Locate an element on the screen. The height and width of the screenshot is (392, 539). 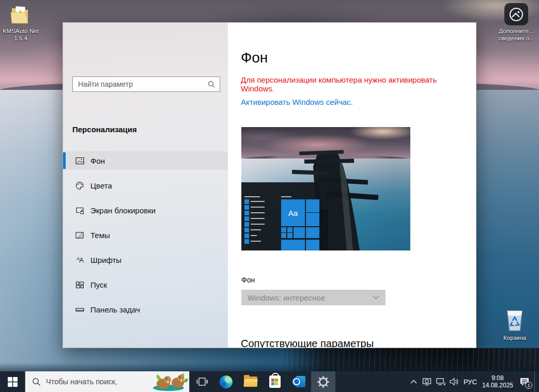
sidebar-item-fonts: AA Шрифты is located at coordinates (146, 260).